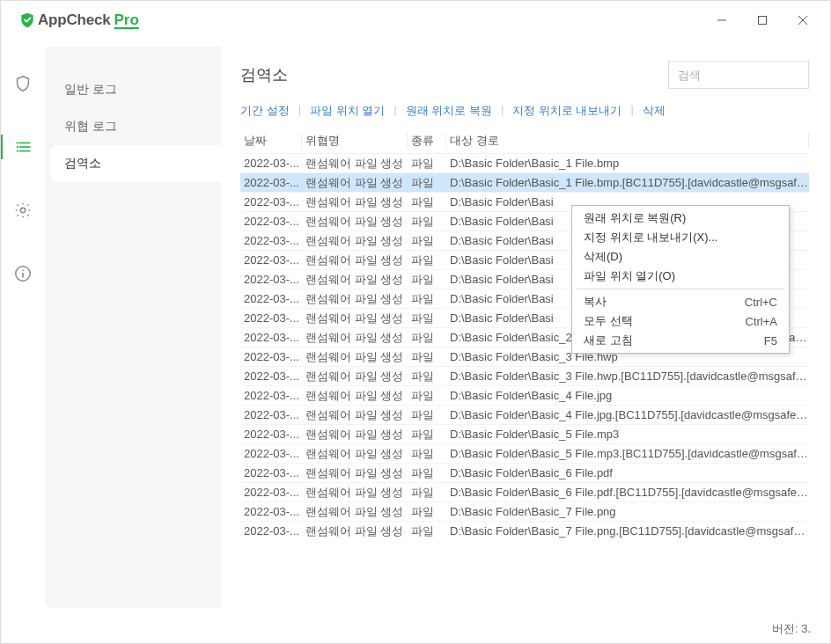 Image resolution: width=831 pixels, height=644 pixels. I want to click on search-input, so click(739, 75).